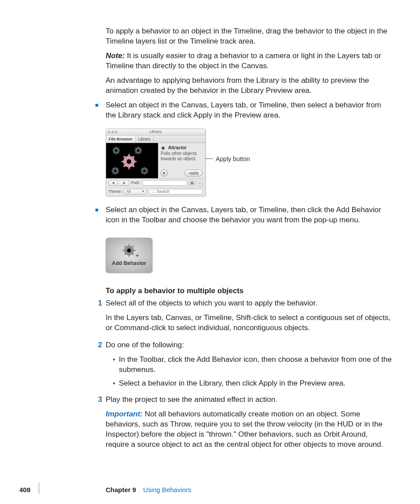  I want to click on sub-bullet-text: In the Toolbar, click the Add Behavior i…, so click(255, 365).